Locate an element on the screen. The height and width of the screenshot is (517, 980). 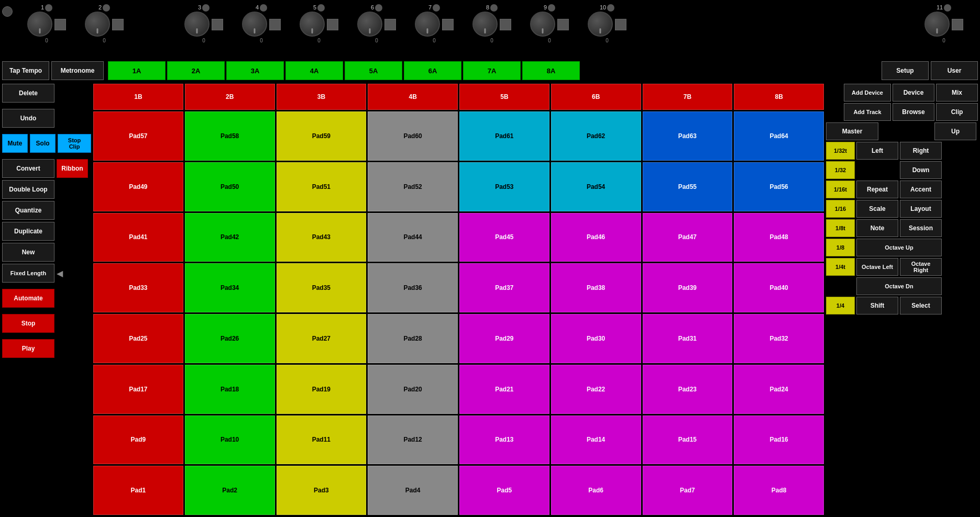
time-1-8t-button: 1/8t is located at coordinates (840, 228).